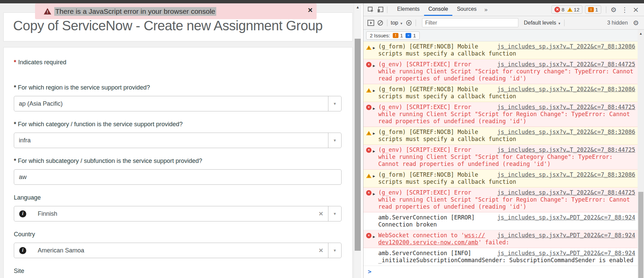 This screenshot has height=278, width=644. What do you see at coordinates (358, 141) in the screenshot?
I see `page-scrollbar: ▲` at bounding box center [358, 141].